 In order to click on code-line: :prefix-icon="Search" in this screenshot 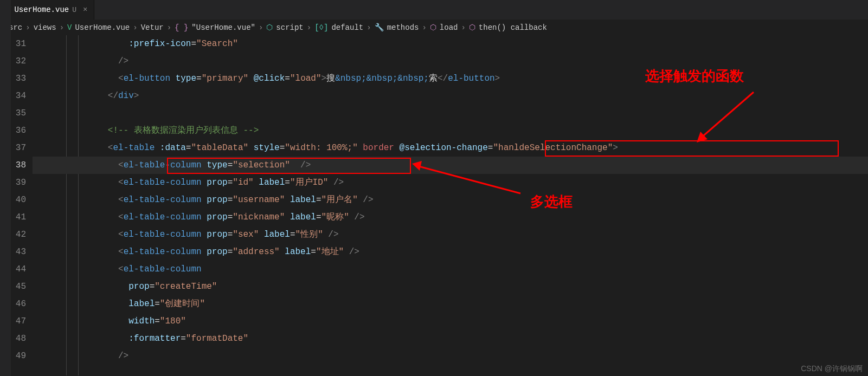, I will do `click(450, 44)`.